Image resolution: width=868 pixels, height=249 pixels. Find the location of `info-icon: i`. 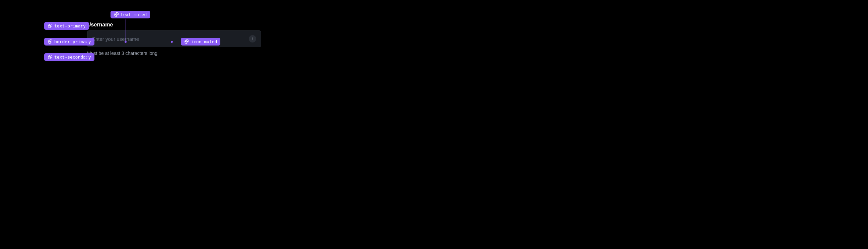

info-icon: i is located at coordinates (252, 39).